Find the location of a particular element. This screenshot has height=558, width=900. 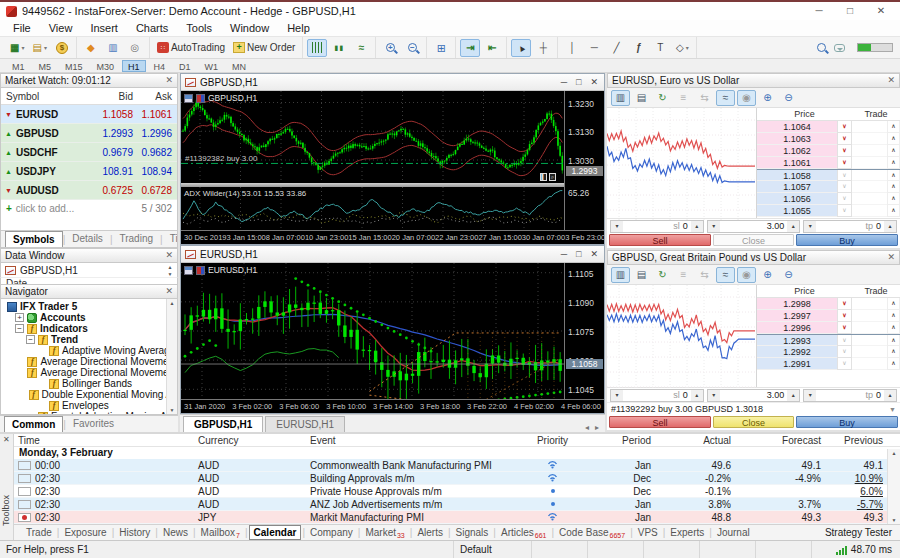

column-time: Time is located at coordinates (104, 440).